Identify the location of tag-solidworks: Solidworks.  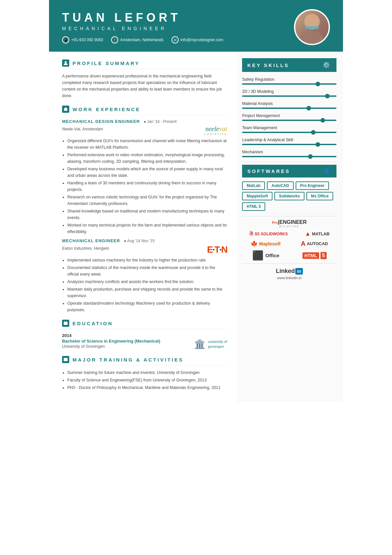
(289, 196).